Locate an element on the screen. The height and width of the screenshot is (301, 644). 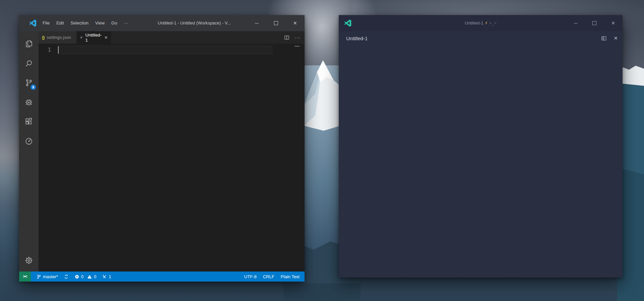
overview-ruler-cursor-mark is located at coordinates (297, 46).